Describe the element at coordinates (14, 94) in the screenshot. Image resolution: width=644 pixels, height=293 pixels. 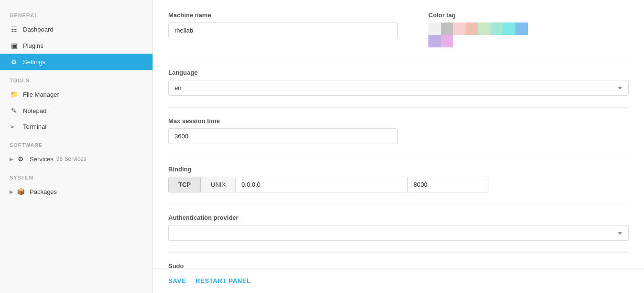
I see `folder-icon: 📁` at that location.